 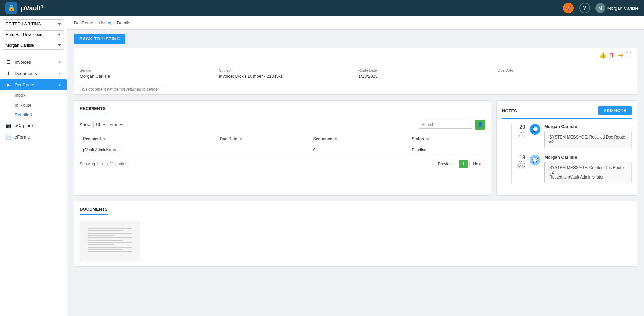 I want to click on pagination-row: Showing 1 to 1 of 1 entries Previous 1 N…, so click(x=282, y=164).